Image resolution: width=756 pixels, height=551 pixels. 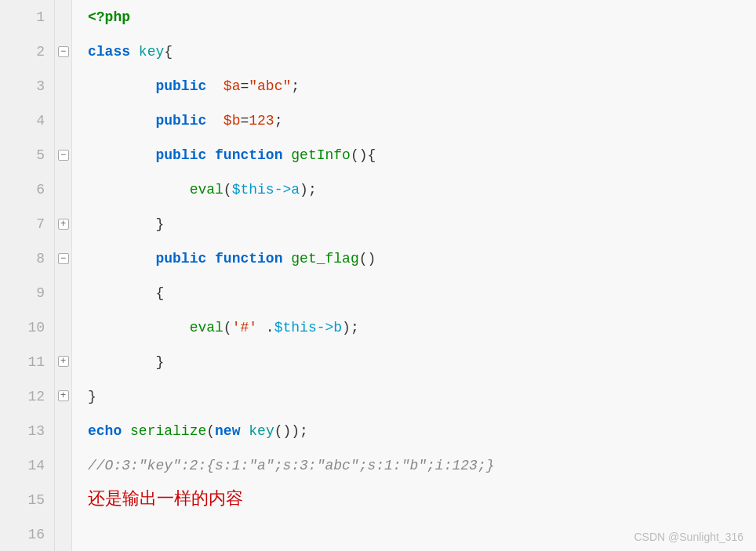 What do you see at coordinates (422, 190) in the screenshot?
I see `code-line-6: eval($this->a);` at bounding box center [422, 190].